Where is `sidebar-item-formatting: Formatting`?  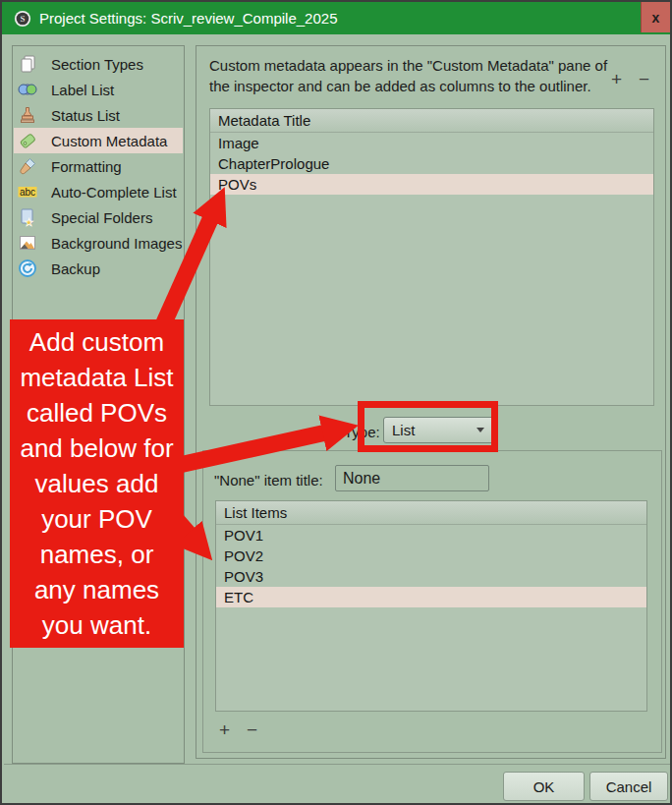 sidebar-item-formatting: Formatting is located at coordinates (98, 166).